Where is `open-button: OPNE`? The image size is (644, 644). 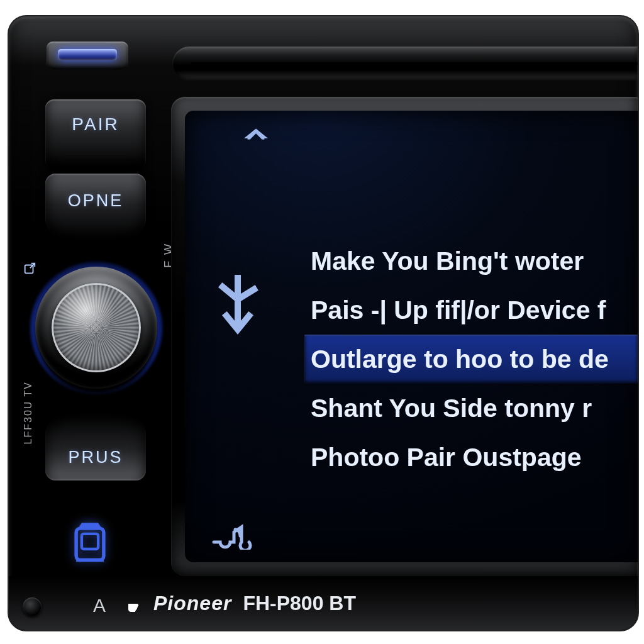 open-button: OPNE is located at coordinates (96, 208).